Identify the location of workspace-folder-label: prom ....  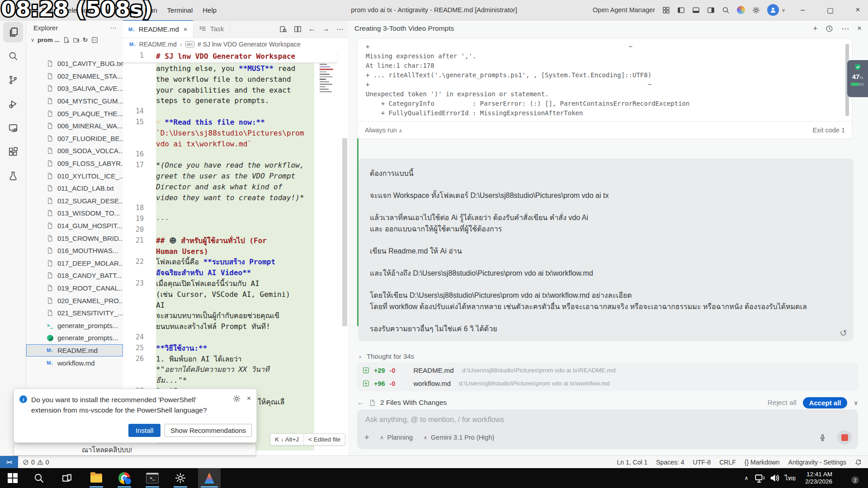
(49, 40).